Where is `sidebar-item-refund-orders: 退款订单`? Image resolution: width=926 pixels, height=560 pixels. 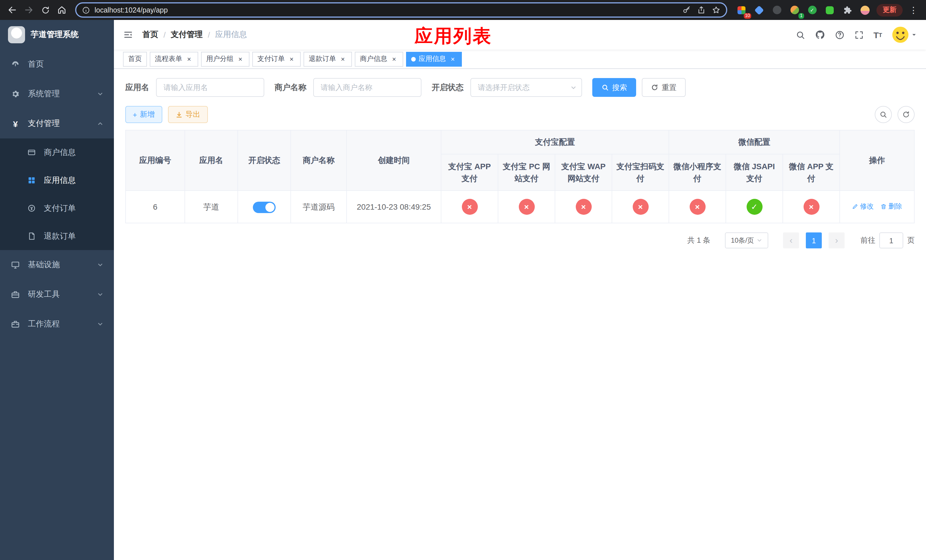 sidebar-item-refund-orders: 退款订单 is located at coordinates (57, 236).